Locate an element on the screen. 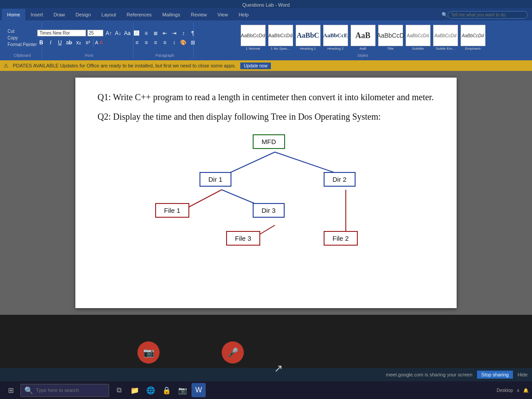  style-heading1-preview: AaBbC is located at coordinates (308, 35).